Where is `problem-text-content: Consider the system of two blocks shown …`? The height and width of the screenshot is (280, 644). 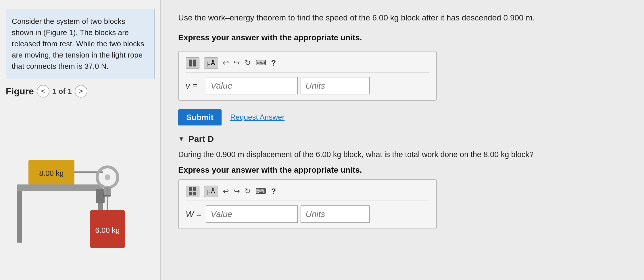
problem-text-content: Consider the system of two blocks shown … is located at coordinates (78, 44).